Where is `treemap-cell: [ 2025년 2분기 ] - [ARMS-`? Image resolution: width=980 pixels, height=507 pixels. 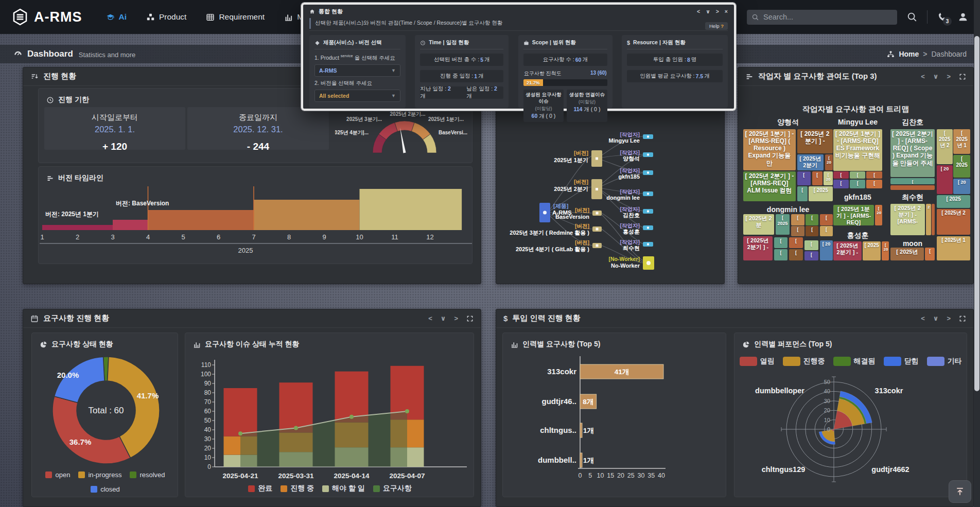 treemap-cell: [ 2025년 2분기 ] - [ARMS- is located at coordinates (908, 219).